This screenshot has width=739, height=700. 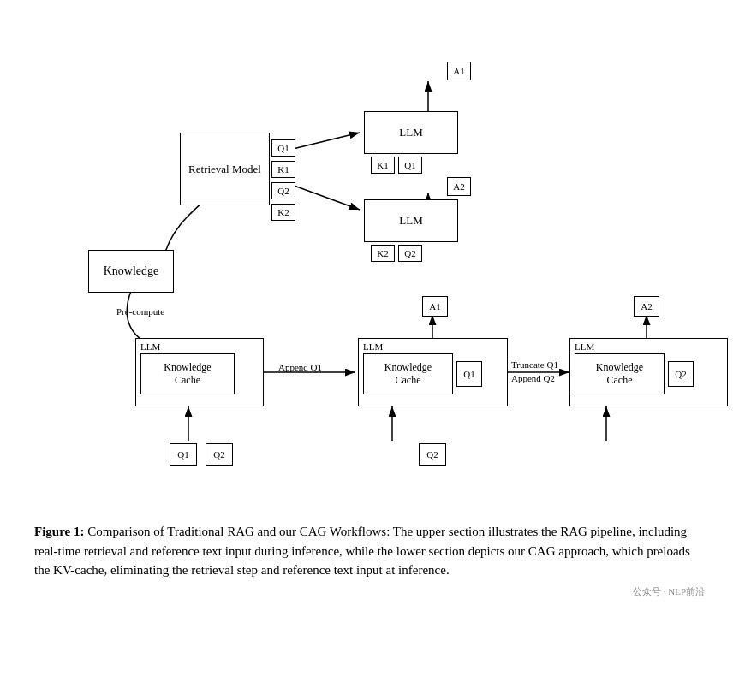 What do you see at coordinates (183, 454) in the screenshot?
I see `q1-input1: Q1` at bounding box center [183, 454].